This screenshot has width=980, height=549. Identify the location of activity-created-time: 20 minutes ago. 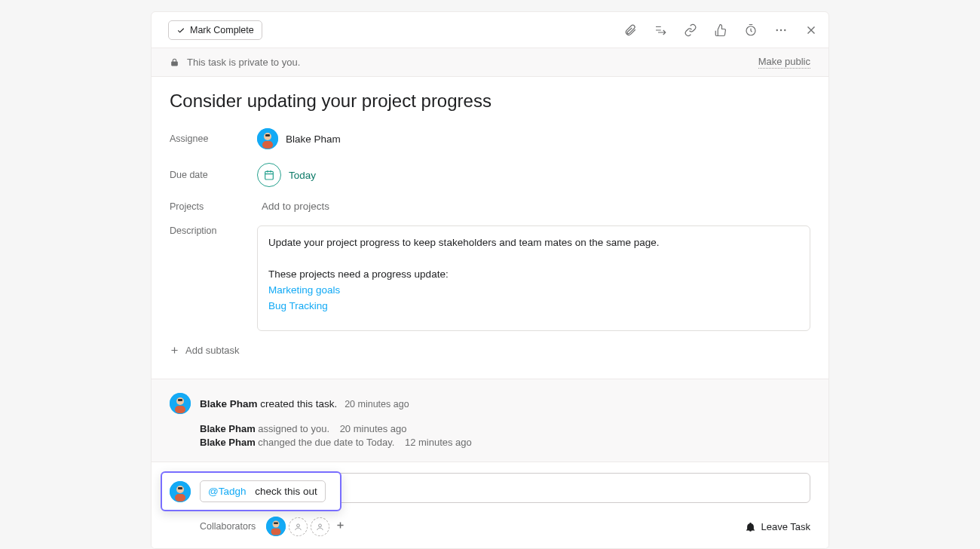
(377, 404).